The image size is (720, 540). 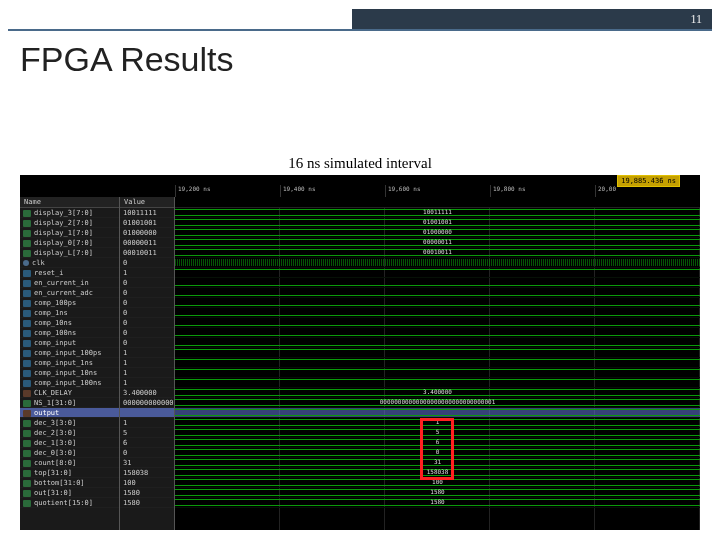 What do you see at coordinates (147, 463) in the screenshot?
I see `signal-value-row: 31` at bounding box center [147, 463].